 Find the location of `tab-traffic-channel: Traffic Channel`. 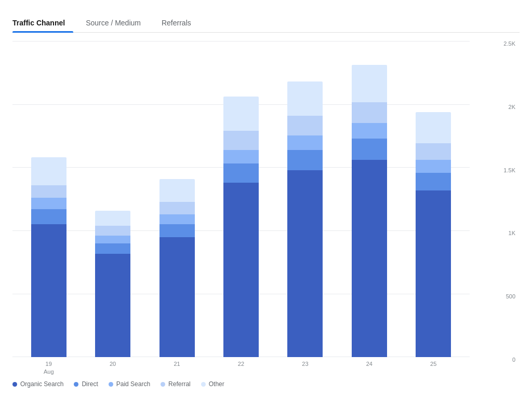

tab-traffic-channel: Traffic Channel is located at coordinates (43, 23).